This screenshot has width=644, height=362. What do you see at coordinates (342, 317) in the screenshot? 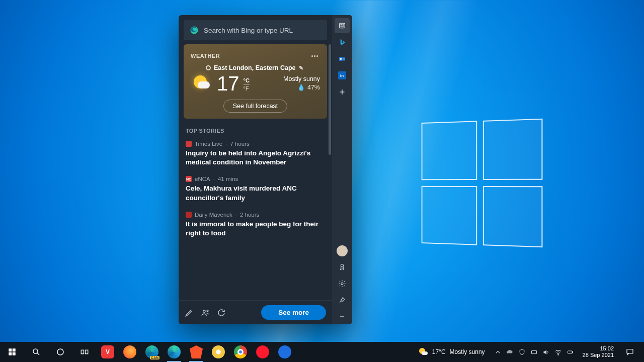
I see `collapse-icon` at bounding box center [342, 317].